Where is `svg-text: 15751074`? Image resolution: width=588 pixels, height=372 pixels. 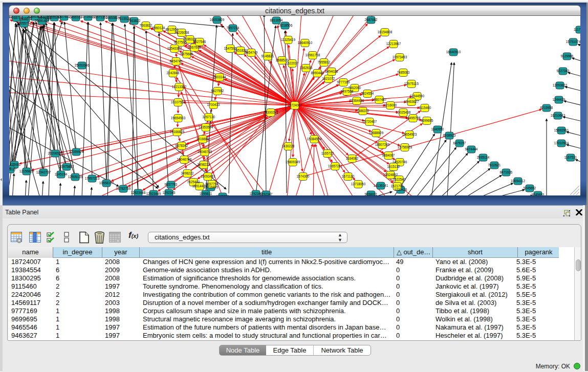 svg-text: 15751074 is located at coordinates (573, 42).